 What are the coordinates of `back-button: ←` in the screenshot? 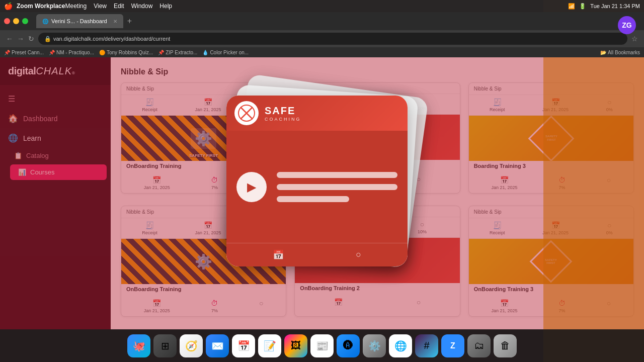 It's located at (10, 39).